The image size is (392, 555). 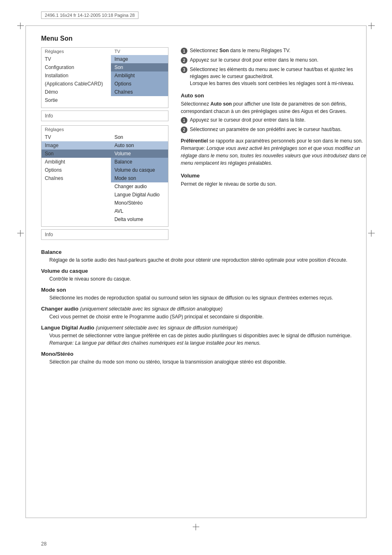 What do you see at coordinates (76, 92) in the screenshot?
I see `menu1-row5-left: Démo` at bounding box center [76, 92].